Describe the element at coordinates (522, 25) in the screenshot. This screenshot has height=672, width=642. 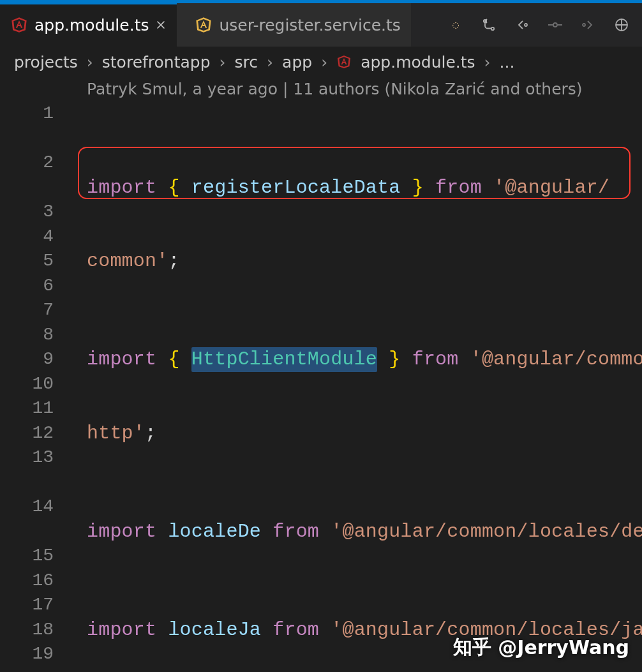
I see `prev-change-icon` at that location.